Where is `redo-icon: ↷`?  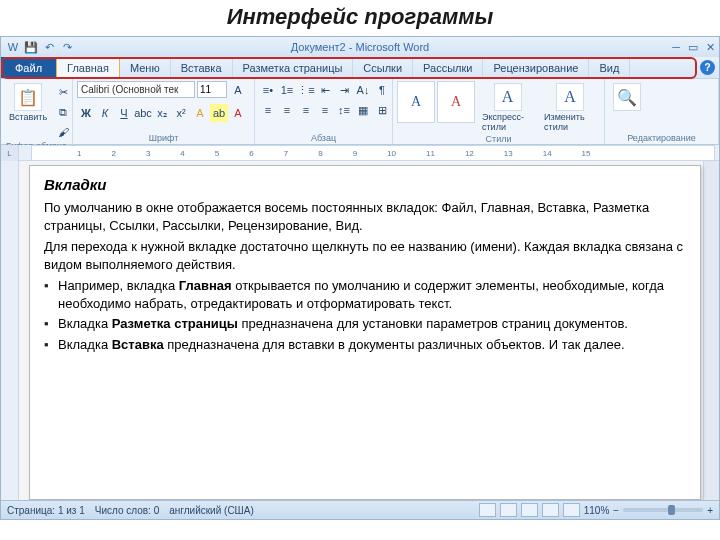 redo-icon: ↷ is located at coordinates (67, 47).